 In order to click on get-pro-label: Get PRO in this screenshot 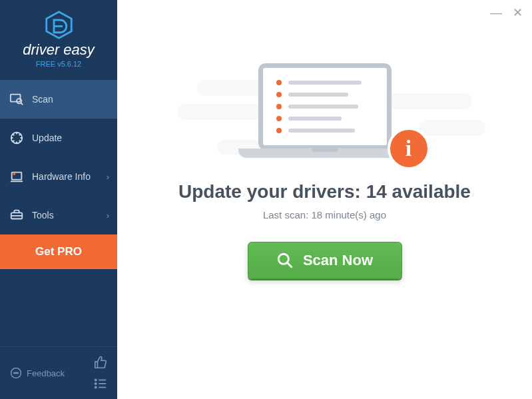, I will do `click(59, 252)`.